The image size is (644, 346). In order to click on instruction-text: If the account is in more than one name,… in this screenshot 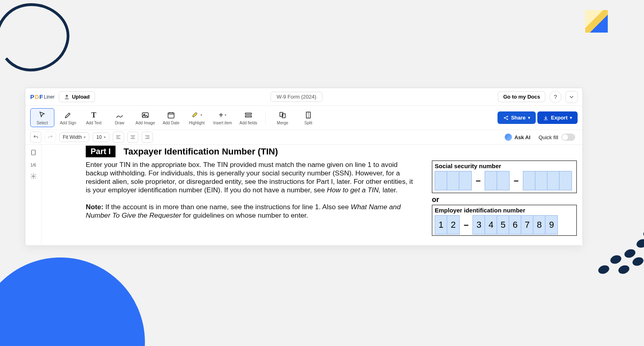, I will do `click(227, 207)`.